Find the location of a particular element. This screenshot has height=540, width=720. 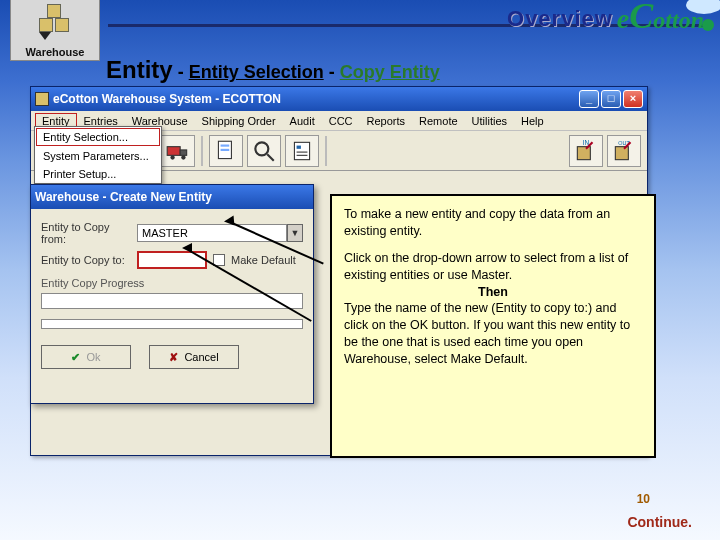

breadcrumb: Entity - Entity Selection - Copy Entity is located at coordinates (273, 70).